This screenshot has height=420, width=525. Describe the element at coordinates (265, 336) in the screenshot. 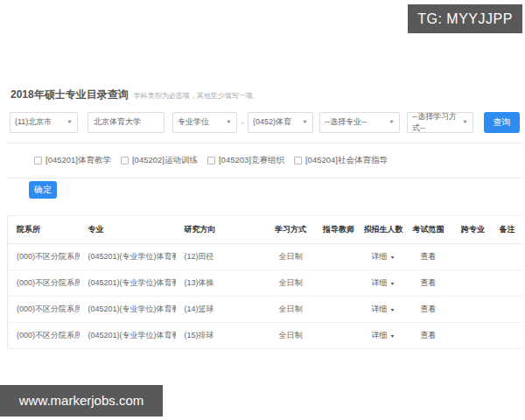

I see `table-row: (000)不区分院系所 (045201)(专业学位)体育教学 (15)排球 全日…` at that location.